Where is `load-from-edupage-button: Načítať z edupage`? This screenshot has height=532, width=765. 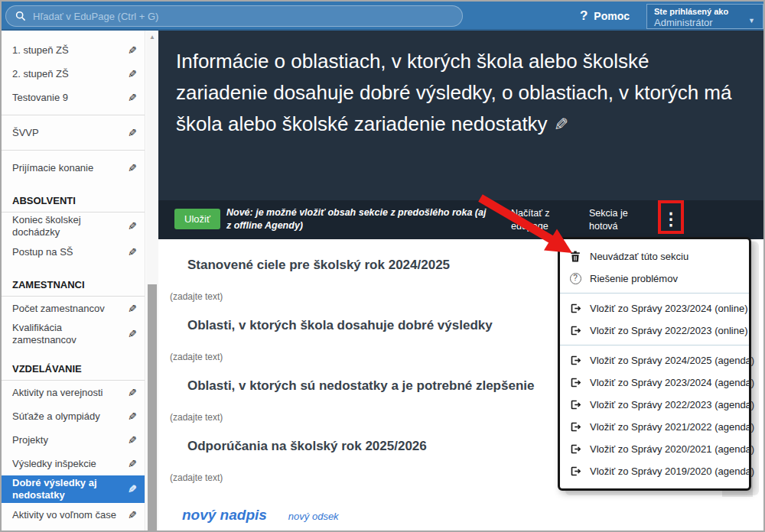
load-from-edupage-button: Načítať z edupage is located at coordinates (540, 220).